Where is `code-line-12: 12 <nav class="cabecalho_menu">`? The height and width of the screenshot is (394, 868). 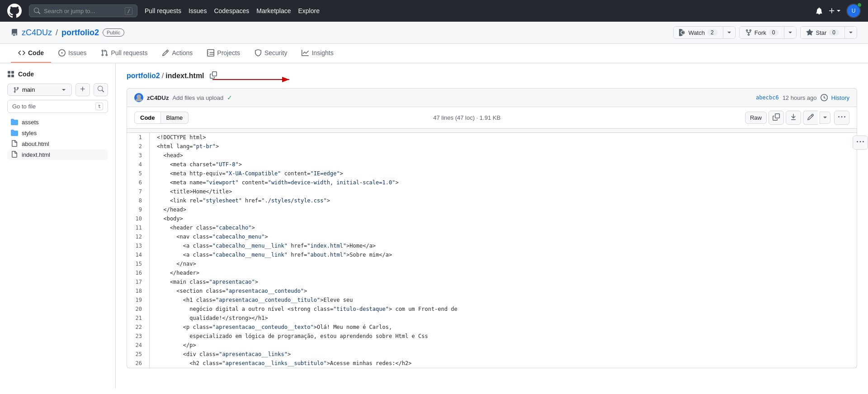 code-line-12: 12 <nav class="cabecalho_menu"> is located at coordinates (492, 237).